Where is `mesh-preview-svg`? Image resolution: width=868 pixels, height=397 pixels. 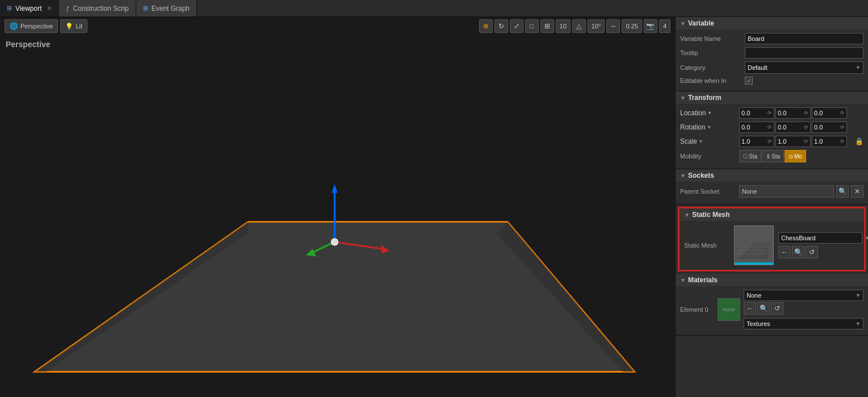 mesh-preview-svg is located at coordinates (754, 245).